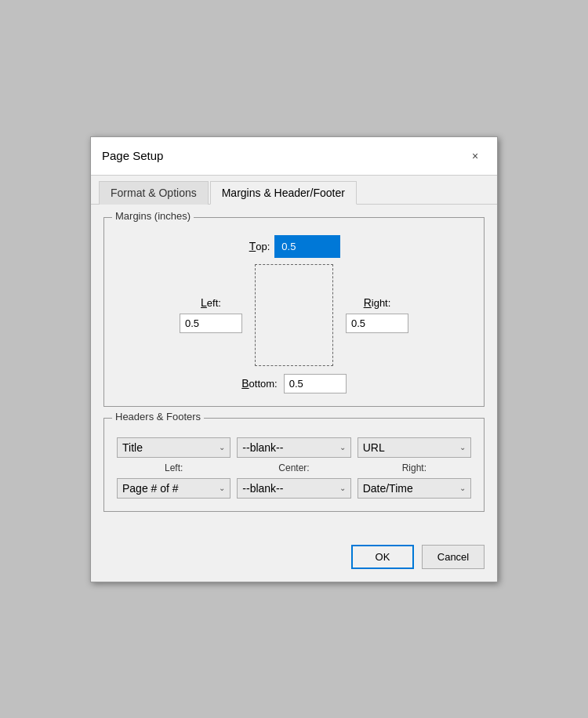 Image resolution: width=588 pixels, height=718 pixels. Describe the element at coordinates (343, 447) in the screenshot. I see `header-center-chevron-icon: ⌄` at that location.